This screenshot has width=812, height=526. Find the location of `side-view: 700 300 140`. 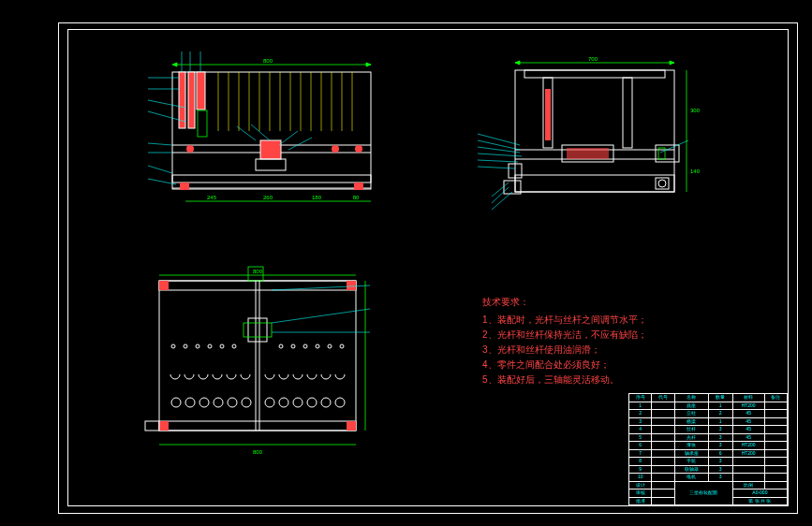

side-view: 700 300 140 is located at coordinates (588, 136).